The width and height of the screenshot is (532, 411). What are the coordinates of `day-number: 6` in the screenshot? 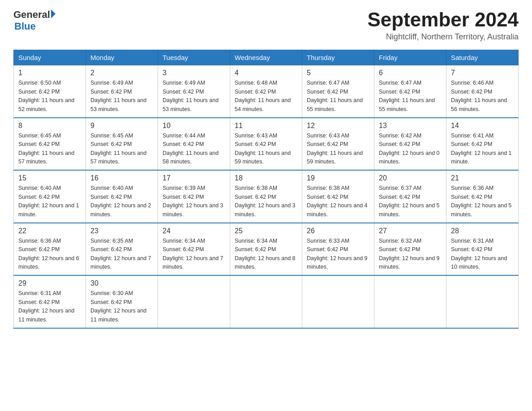 It's located at (410, 73).